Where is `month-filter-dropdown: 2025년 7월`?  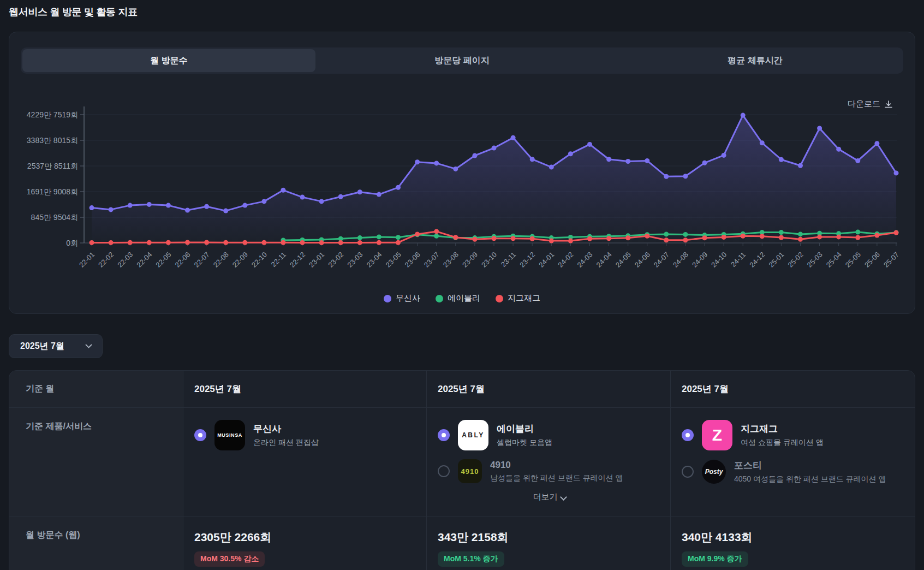 month-filter-dropdown: 2025년 7월 is located at coordinates (56, 346).